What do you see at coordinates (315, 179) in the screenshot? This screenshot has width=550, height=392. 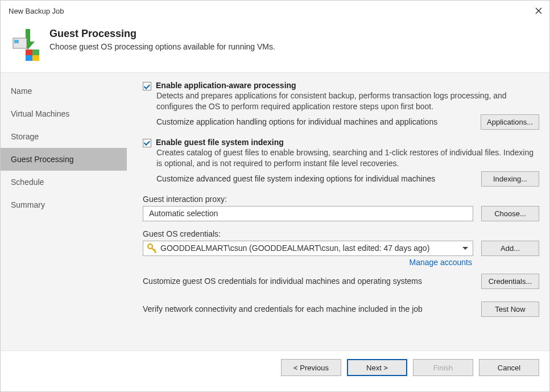 I see `indexing-customize-text: Customize advanced guest file system ind…` at bounding box center [315, 179].